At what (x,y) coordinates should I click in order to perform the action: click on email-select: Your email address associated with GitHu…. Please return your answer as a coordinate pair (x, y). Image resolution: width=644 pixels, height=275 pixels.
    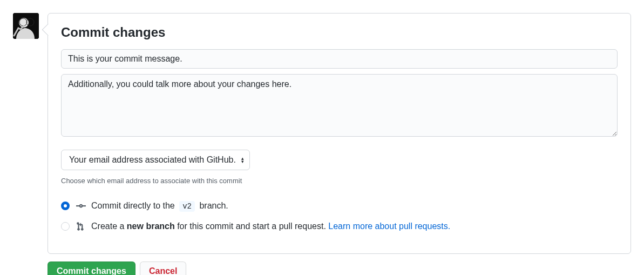
    Looking at the image, I should click on (155, 160).